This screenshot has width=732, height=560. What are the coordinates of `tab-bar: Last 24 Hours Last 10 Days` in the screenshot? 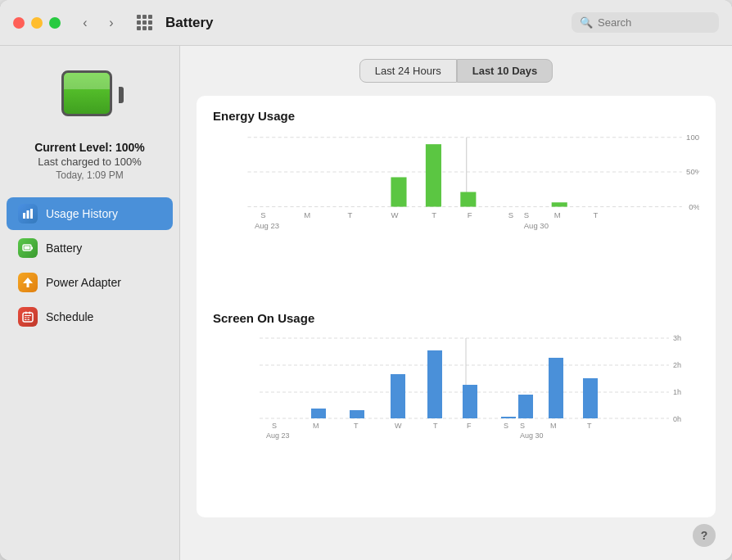 It's located at (456, 70).